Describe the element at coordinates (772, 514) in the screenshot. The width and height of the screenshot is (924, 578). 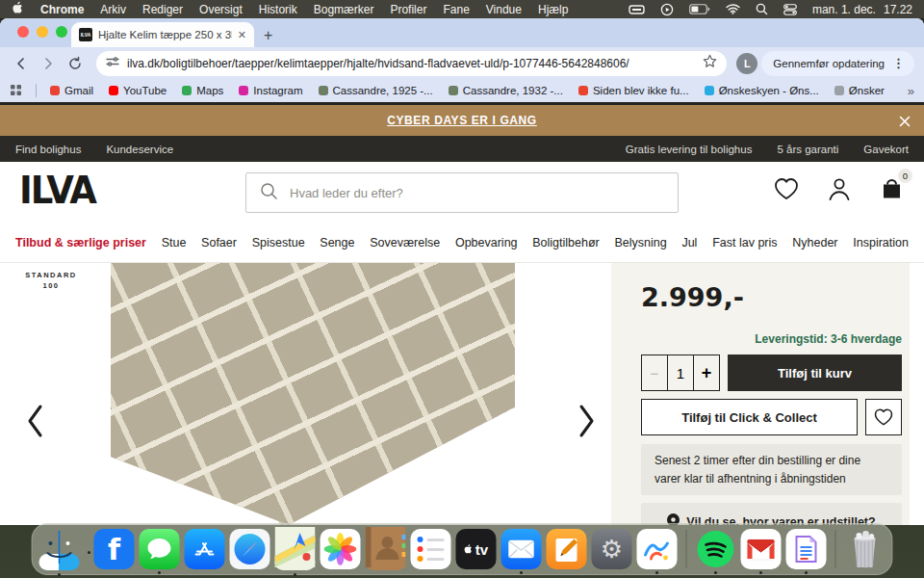
I see `store-display-link: Vil du se, hvor varen er udstillet?` at that location.